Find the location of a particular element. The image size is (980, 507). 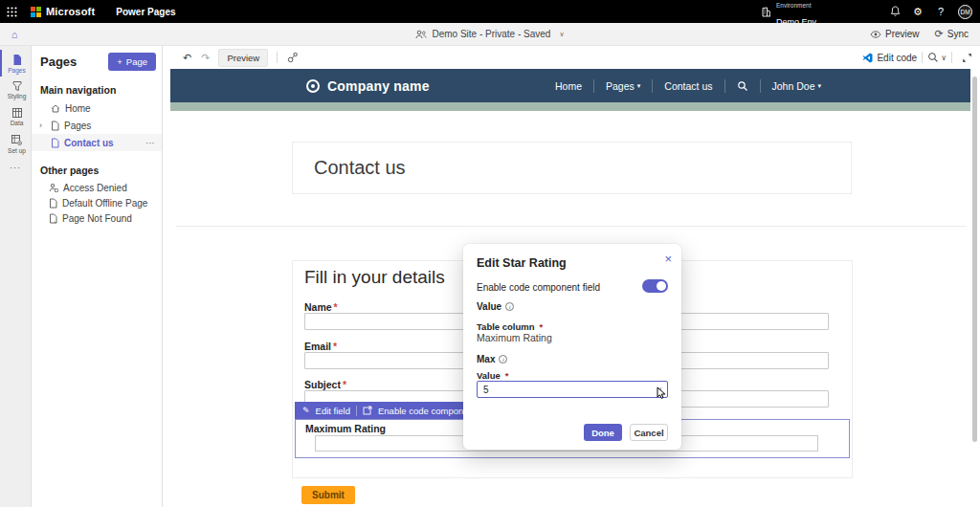

edit-star-rating-dialog: Edit Star Rating × Enable code component… is located at coordinates (572, 346).